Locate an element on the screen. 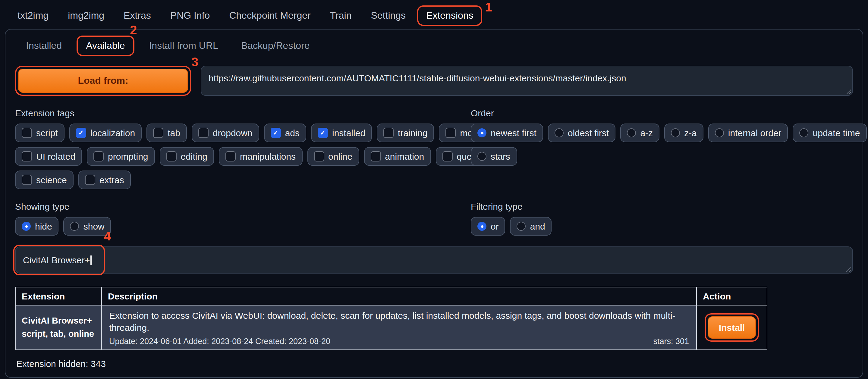  order-label: Order is located at coordinates (669, 113).